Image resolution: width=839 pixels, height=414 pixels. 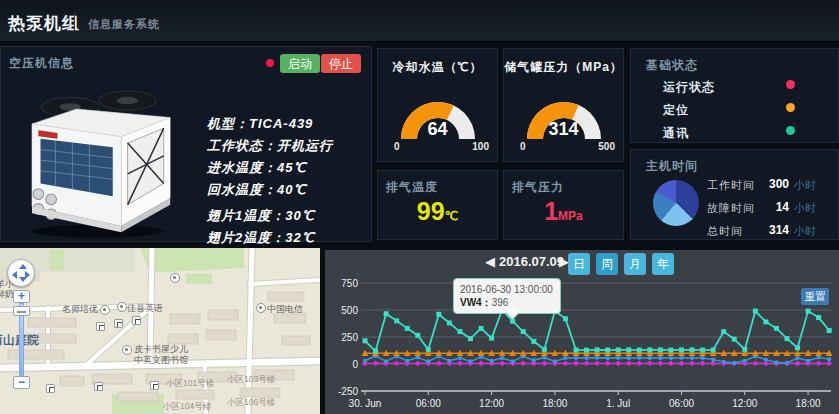 I want to click on tooltip-value-line: VW4：396, so click(x=507, y=302).